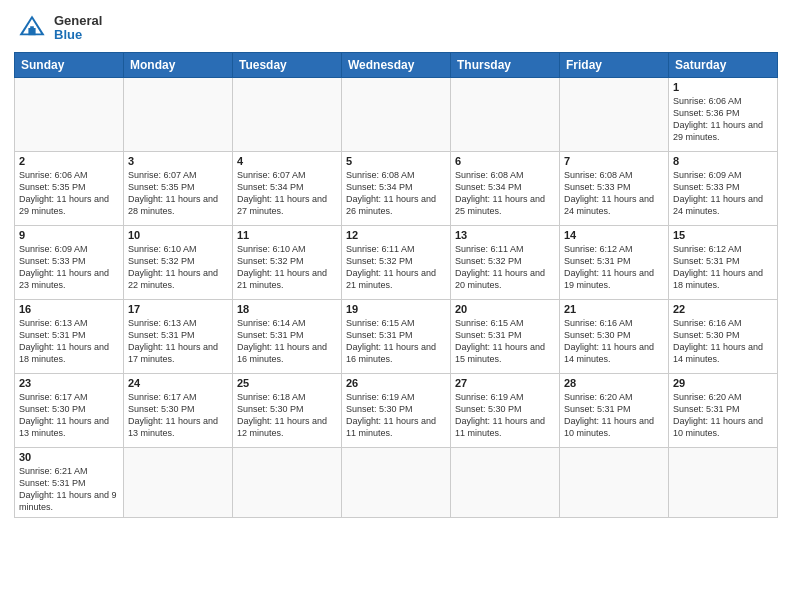  Describe the element at coordinates (723, 235) in the screenshot. I see `day-number: 15` at that location.